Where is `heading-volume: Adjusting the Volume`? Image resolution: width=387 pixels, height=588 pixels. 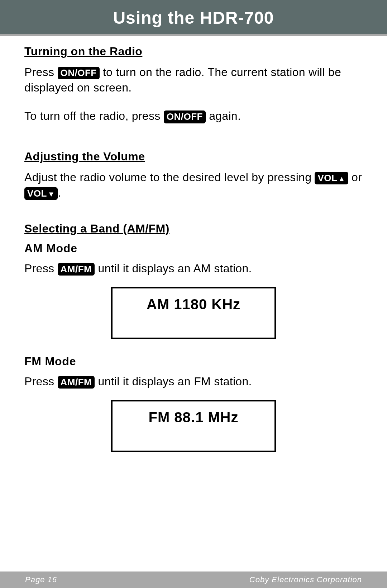 heading-volume: Adjusting the Volume is located at coordinates (194, 156).